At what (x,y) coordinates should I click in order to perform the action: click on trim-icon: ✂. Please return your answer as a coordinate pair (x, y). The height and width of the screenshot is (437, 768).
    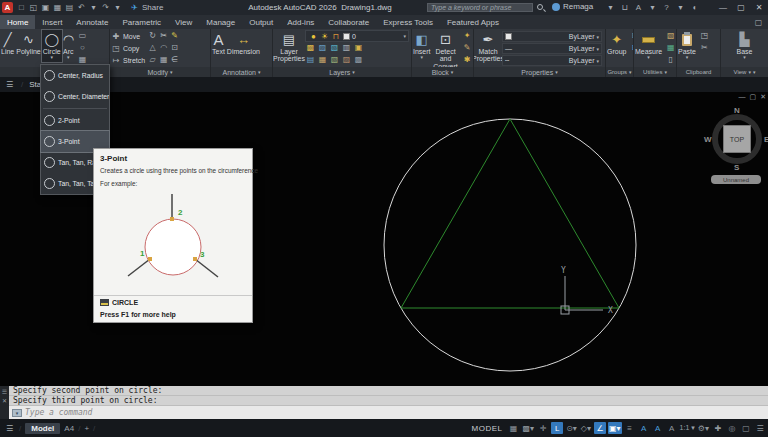
    Looking at the image, I should click on (164, 36).